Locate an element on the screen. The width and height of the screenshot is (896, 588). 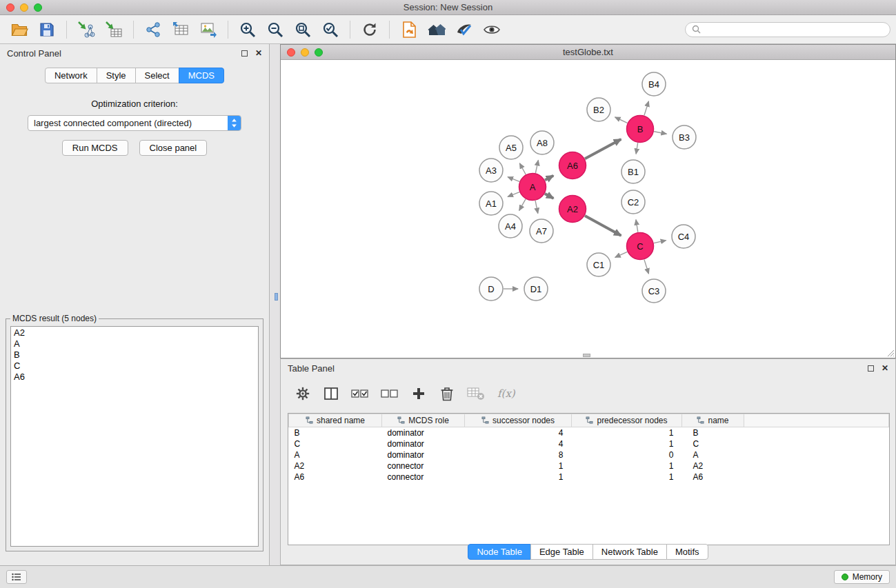
node-C4: C4 is located at coordinates (684, 236).